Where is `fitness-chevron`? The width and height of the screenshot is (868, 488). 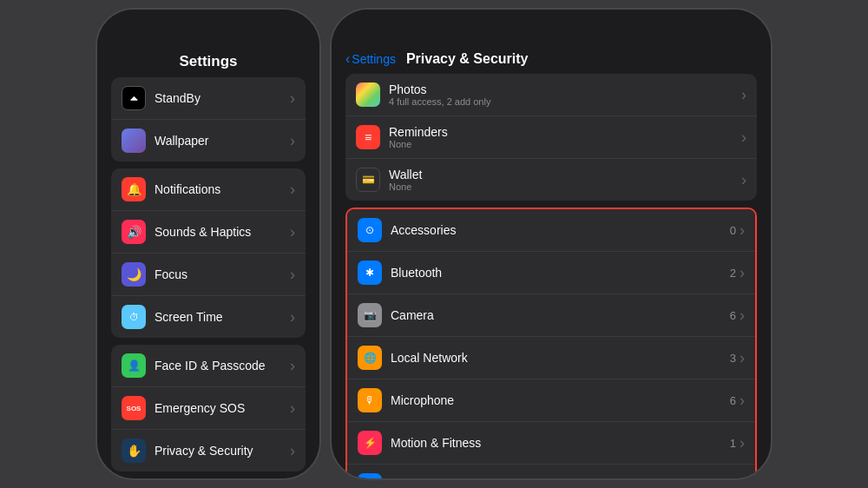
fitness-chevron is located at coordinates (742, 443).